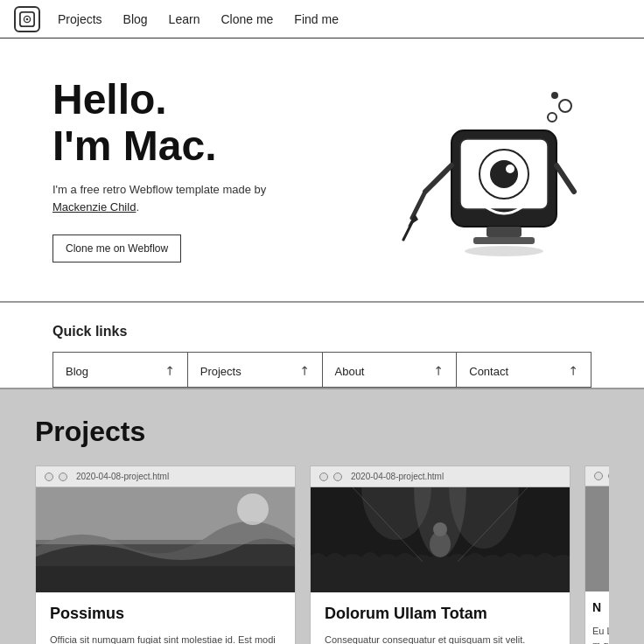  I want to click on card-url-2: 2020-04-08-project.html, so click(397, 476).